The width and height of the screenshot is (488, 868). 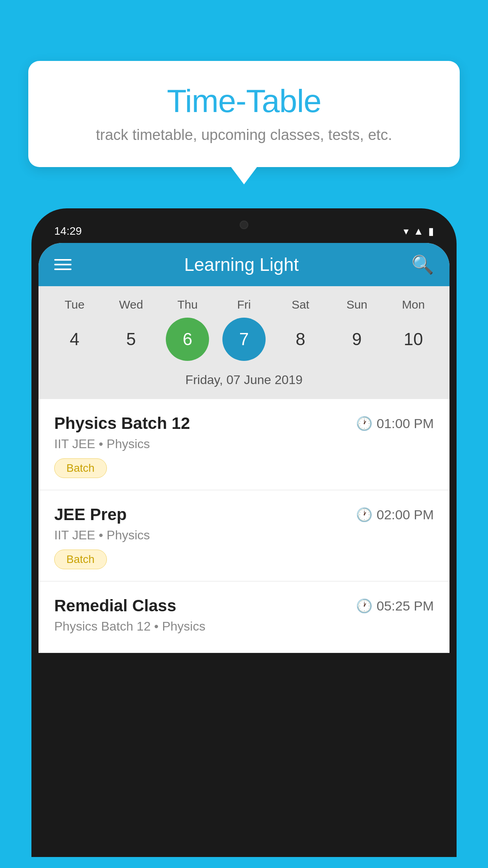 What do you see at coordinates (244, 606) in the screenshot?
I see `schedule-item-header: Remedial Class 🕐 05:25 PM` at bounding box center [244, 606].